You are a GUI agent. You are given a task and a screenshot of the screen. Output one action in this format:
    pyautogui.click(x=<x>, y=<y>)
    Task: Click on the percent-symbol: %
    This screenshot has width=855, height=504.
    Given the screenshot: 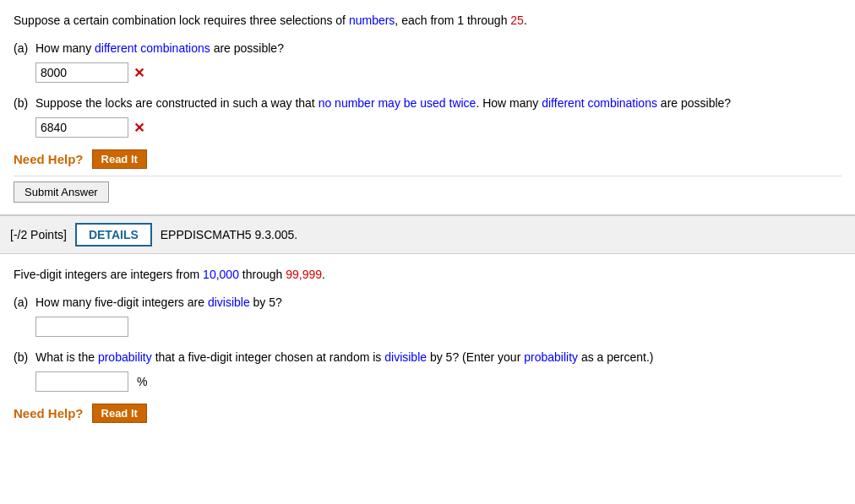 What is the action you would take?
    pyautogui.click(x=142, y=382)
    